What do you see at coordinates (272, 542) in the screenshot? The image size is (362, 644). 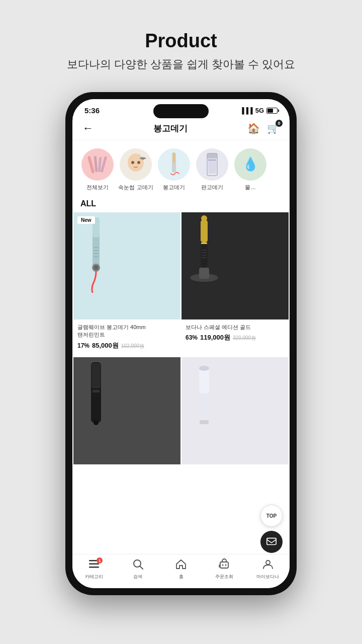 I see `message-button` at bounding box center [272, 542].